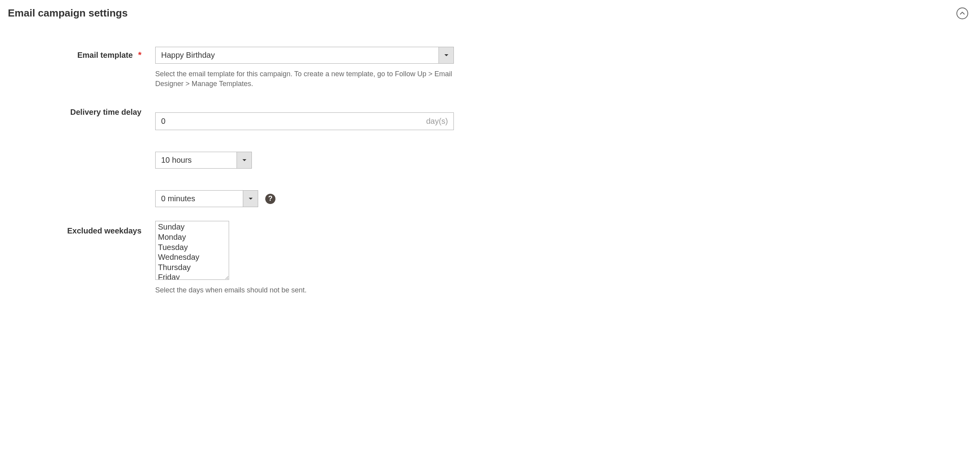 This screenshot has width=980, height=474. What do you see at coordinates (192, 268) in the screenshot?
I see `weekday-option: Thursday` at bounding box center [192, 268].